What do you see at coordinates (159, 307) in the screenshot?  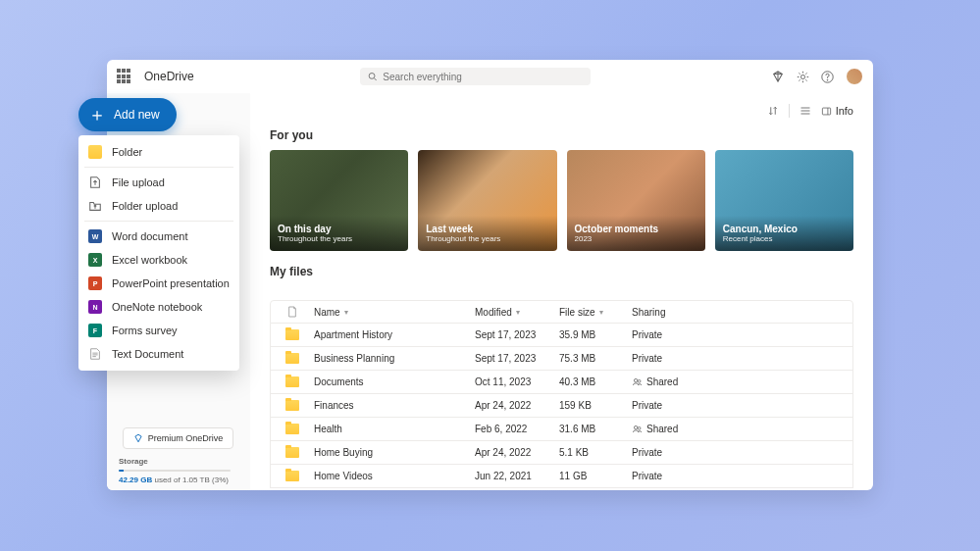 I see `menu-onenote: N OneNote notebook` at bounding box center [159, 307].